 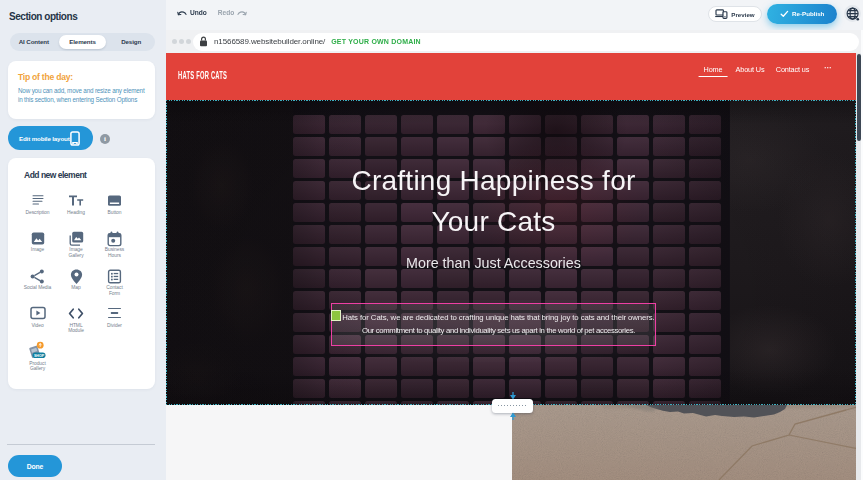 What do you see at coordinates (512, 406) in the screenshot?
I see `section-resize-handle` at bounding box center [512, 406].